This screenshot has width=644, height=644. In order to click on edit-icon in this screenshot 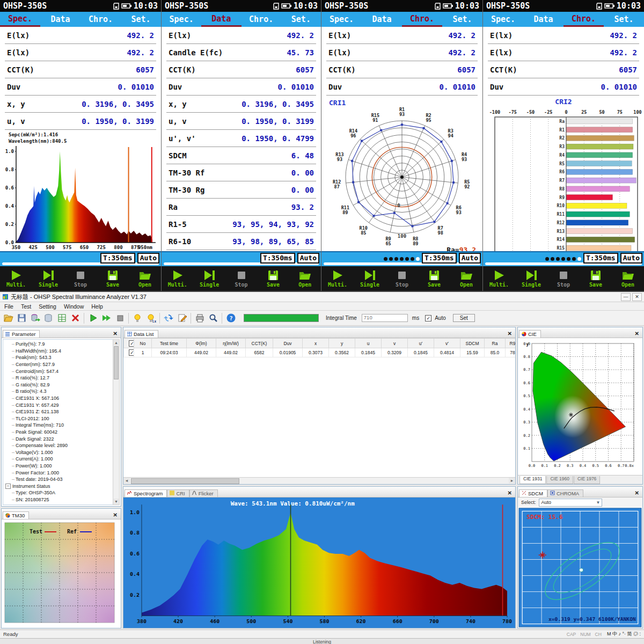, I will do `click(182, 318)`.